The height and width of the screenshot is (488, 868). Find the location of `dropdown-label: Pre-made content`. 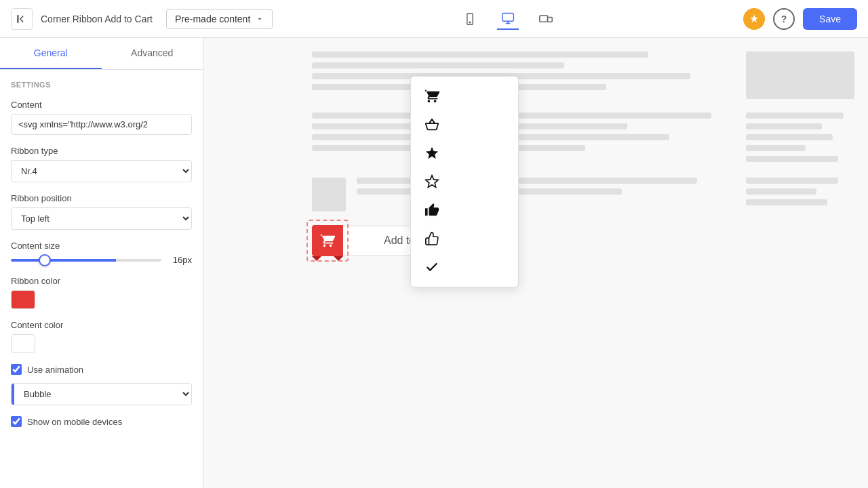

dropdown-label: Pre-made content is located at coordinates (213, 19).